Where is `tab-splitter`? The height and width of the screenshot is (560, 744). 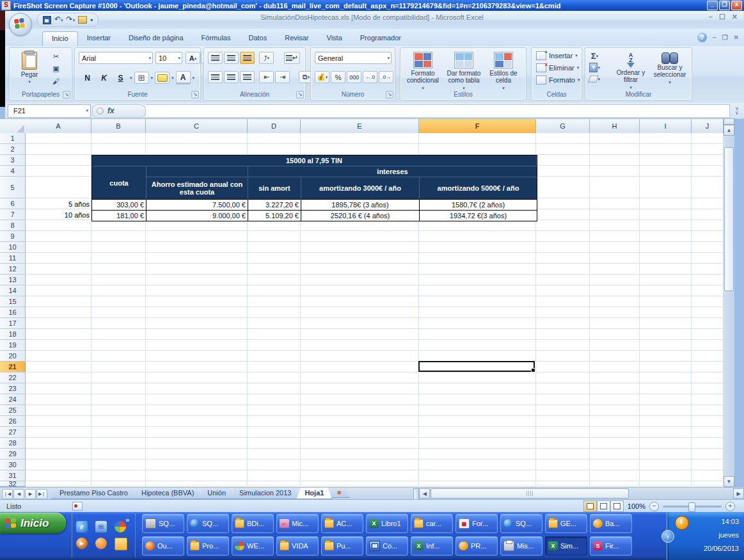
tab-splitter is located at coordinates (416, 494).